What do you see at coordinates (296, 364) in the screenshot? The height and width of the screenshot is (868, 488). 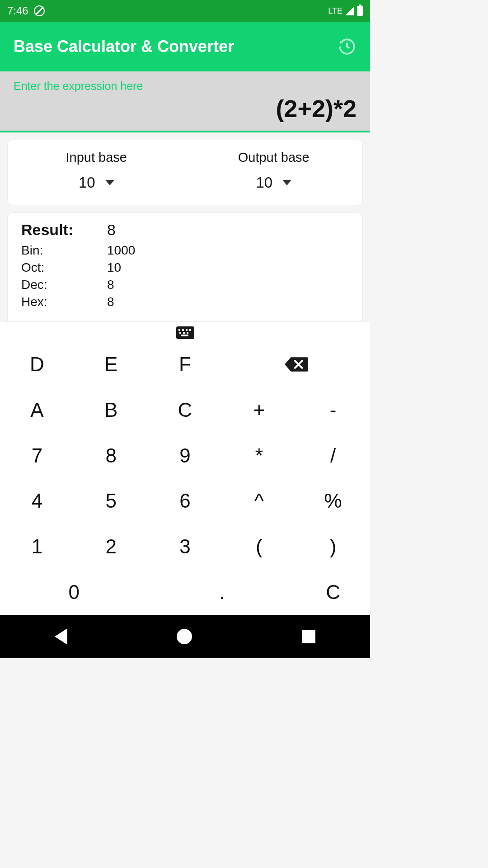 I see `backspace-key` at bounding box center [296, 364].